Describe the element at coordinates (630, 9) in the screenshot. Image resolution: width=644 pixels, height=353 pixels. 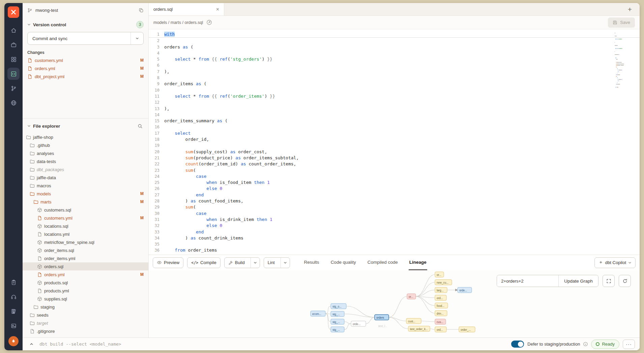
I see `new-tab-button: +` at that location.